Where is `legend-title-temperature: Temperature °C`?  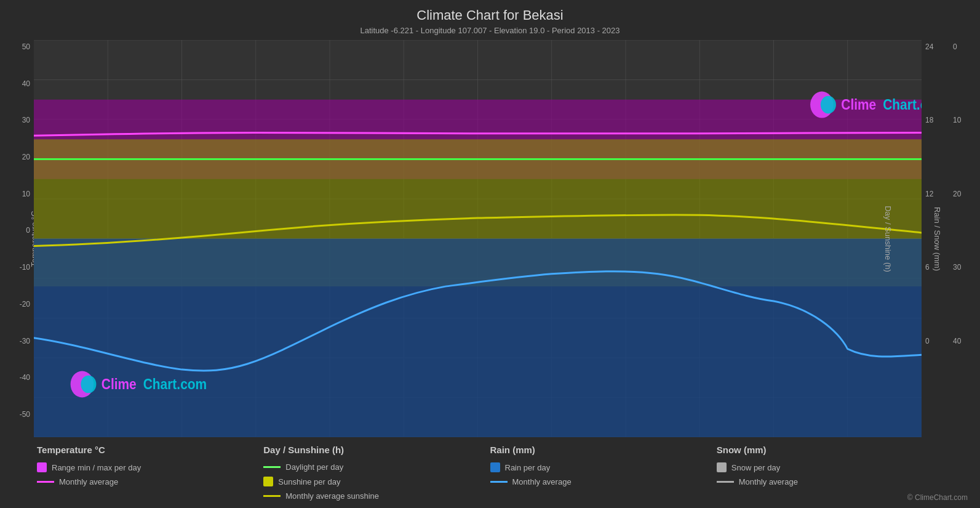 legend-title-temperature: Temperature °C is located at coordinates (150, 450).